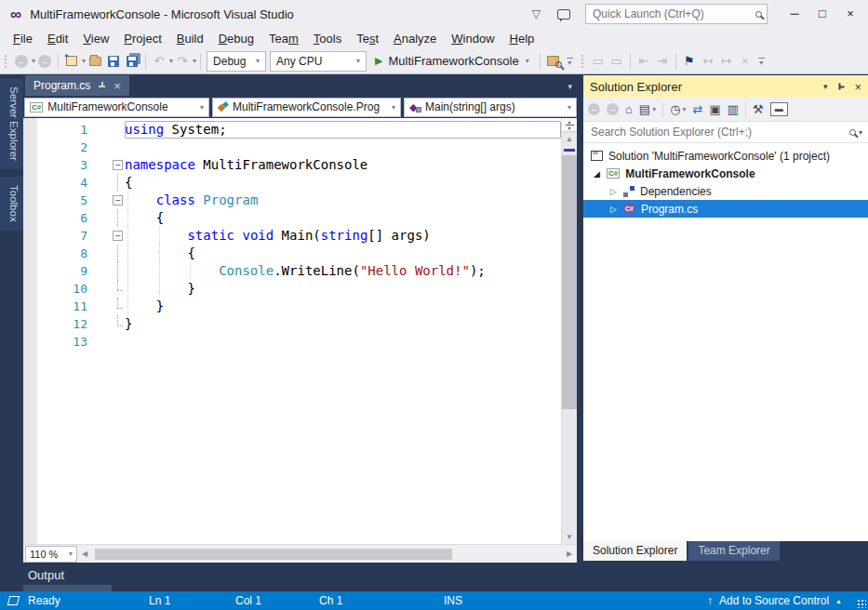 Image resolution: width=868 pixels, height=610 pixels. I want to click on breakpoint-margin, so click(30, 331).